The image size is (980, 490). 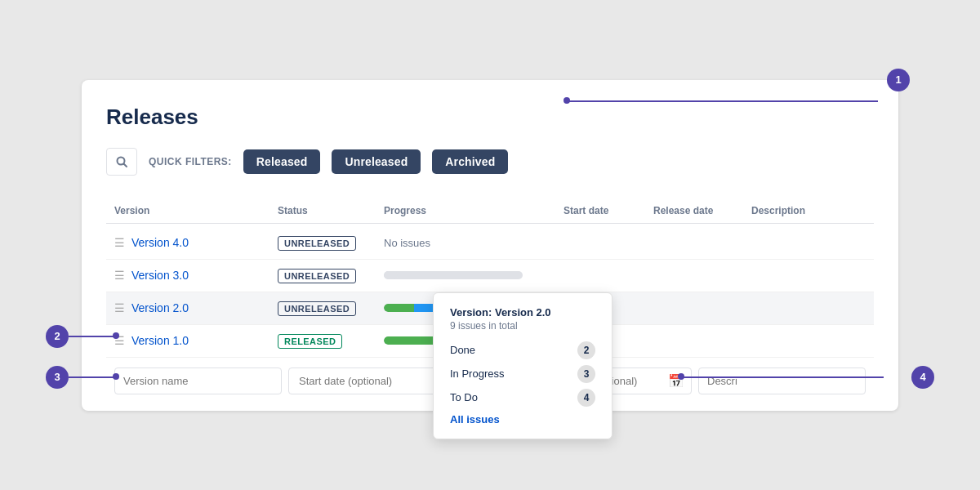 What do you see at coordinates (490, 276) in the screenshot?
I see `table-row: ☰ Version 3.0 UNRELEASED` at bounding box center [490, 276].